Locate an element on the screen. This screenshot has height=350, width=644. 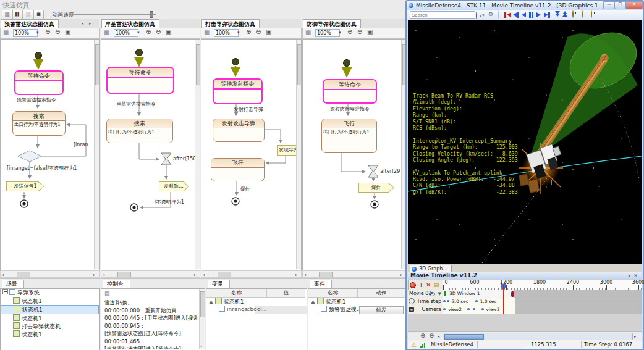
dropdown-icon: ▼ is located at coordinates (440, 294).